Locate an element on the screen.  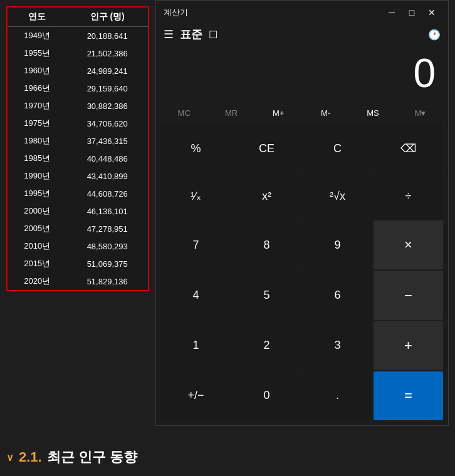
section-arrow: ∨ is located at coordinates (10, 457).